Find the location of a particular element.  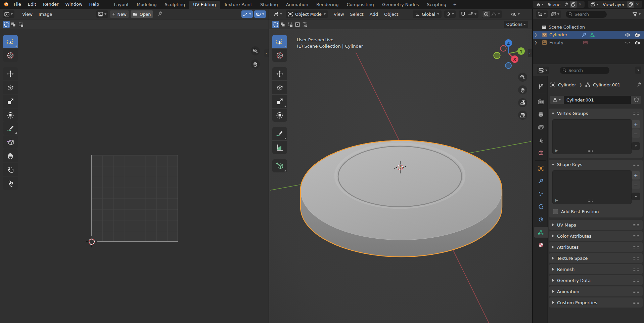

vp-sidebar-toggle: ‹ is located at coordinates (530, 53).